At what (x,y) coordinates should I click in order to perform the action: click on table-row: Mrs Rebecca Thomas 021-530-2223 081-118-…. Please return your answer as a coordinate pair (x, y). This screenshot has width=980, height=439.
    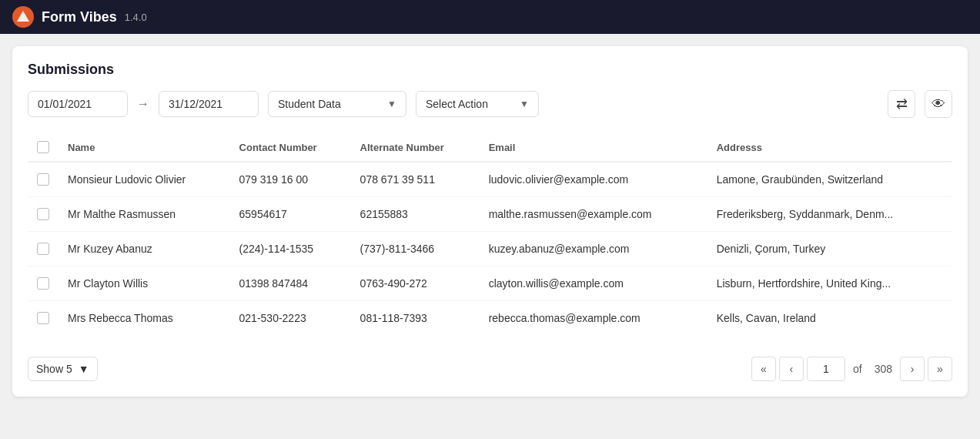
    Looking at the image, I should click on (490, 319).